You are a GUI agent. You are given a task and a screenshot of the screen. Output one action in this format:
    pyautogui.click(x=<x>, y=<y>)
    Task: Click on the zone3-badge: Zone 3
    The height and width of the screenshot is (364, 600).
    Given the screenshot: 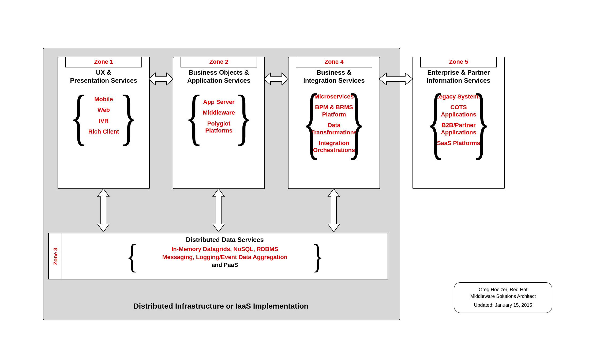 What is the action you would take?
    pyautogui.click(x=56, y=256)
    